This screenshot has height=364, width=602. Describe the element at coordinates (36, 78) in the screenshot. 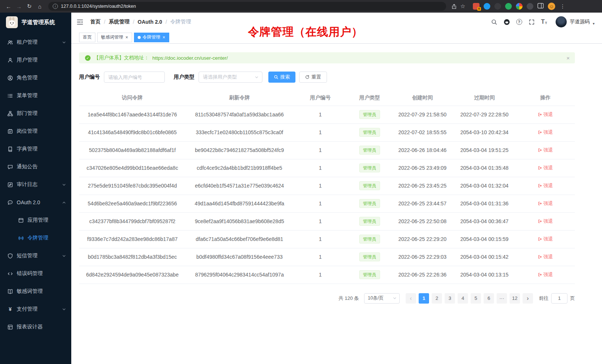

I see `sidebar-item-role: 角色管理` at that location.